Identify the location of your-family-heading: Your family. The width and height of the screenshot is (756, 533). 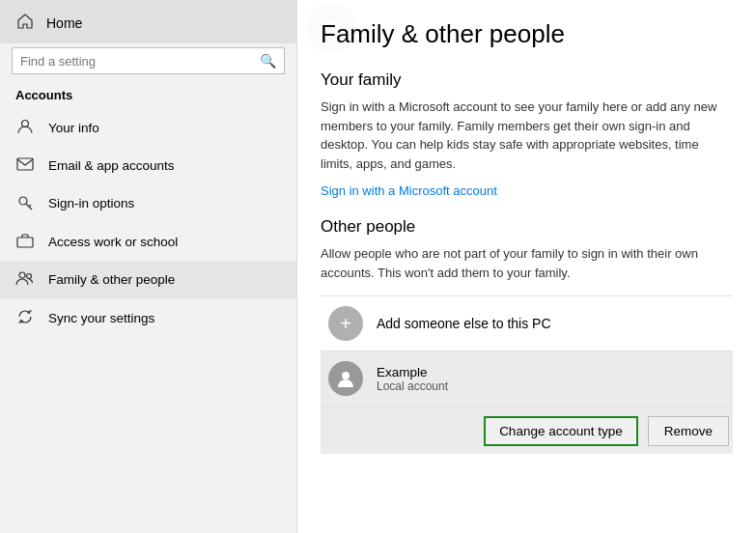
(527, 80).